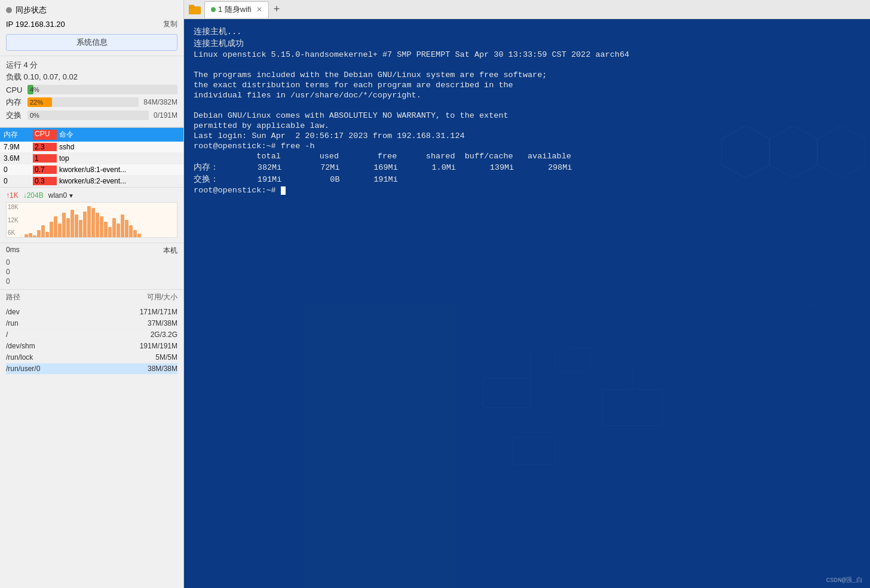 The image size is (870, 588). What do you see at coordinates (73, 346) in the screenshot?
I see `disk-path: /dev/shm` at bounding box center [73, 346].